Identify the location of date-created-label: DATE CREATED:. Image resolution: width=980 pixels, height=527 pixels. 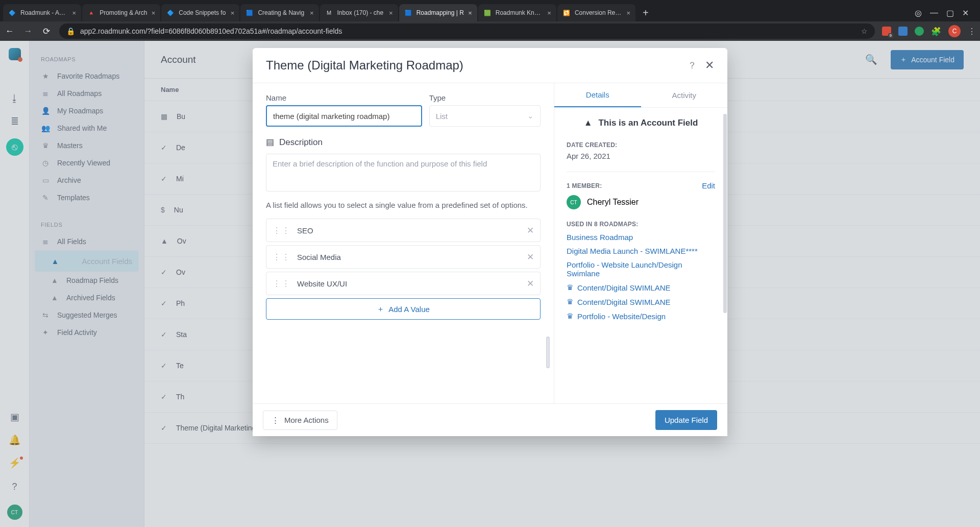
(641, 145).